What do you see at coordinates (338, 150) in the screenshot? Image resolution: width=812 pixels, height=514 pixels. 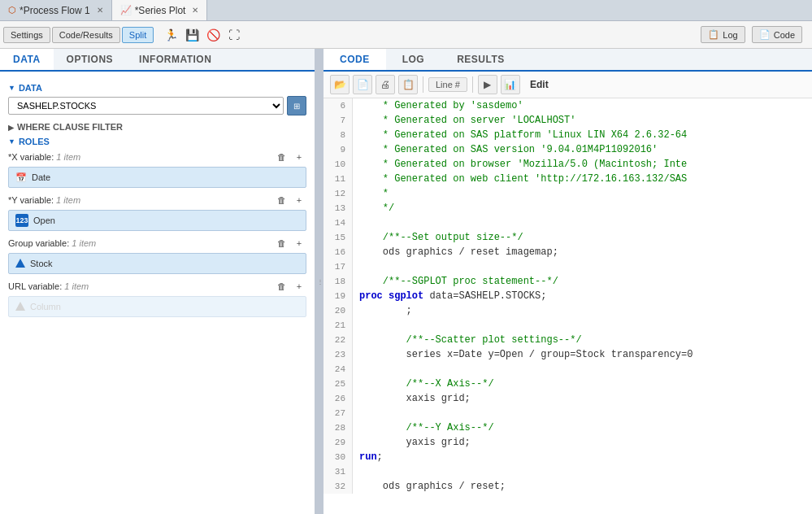 I see `line-number: 9` at bounding box center [338, 150].